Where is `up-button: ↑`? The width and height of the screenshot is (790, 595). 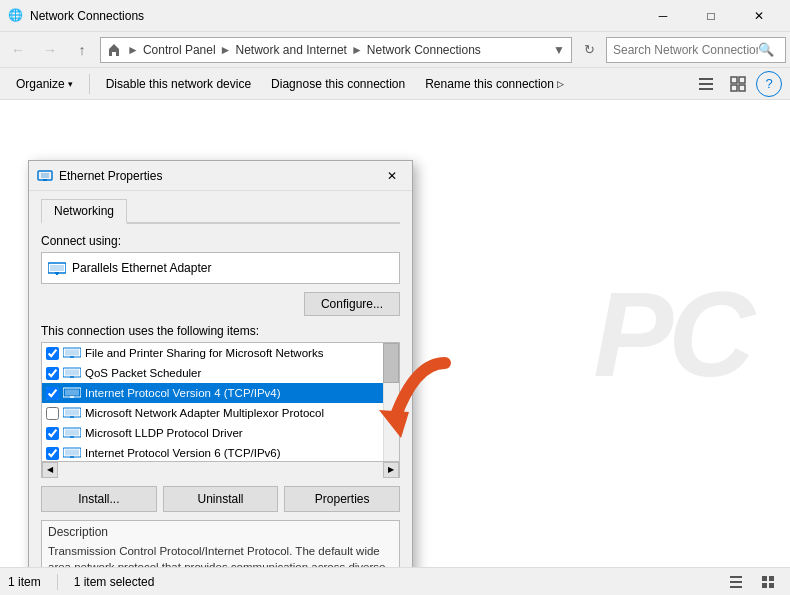
up-button: ↑ is located at coordinates (82, 50).